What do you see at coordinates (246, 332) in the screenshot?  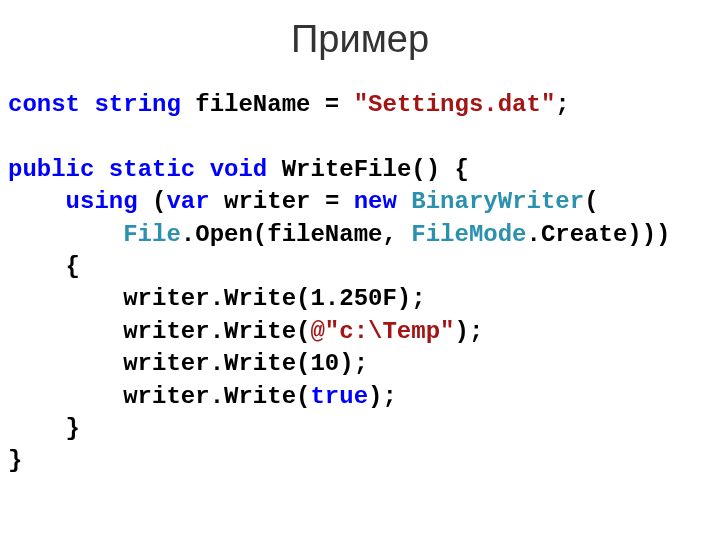 I see `code-line-7: writer.Write(@"c:\Temp");` at bounding box center [246, 332].